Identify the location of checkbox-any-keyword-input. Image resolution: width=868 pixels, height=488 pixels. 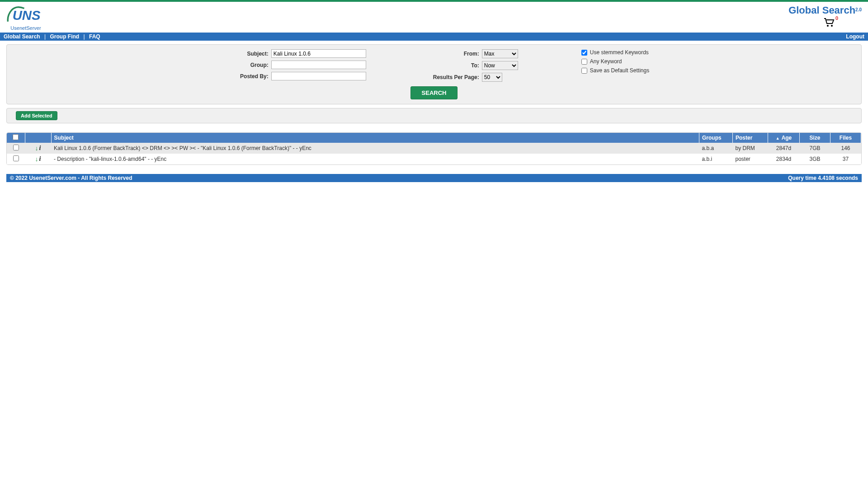
(584, 61).